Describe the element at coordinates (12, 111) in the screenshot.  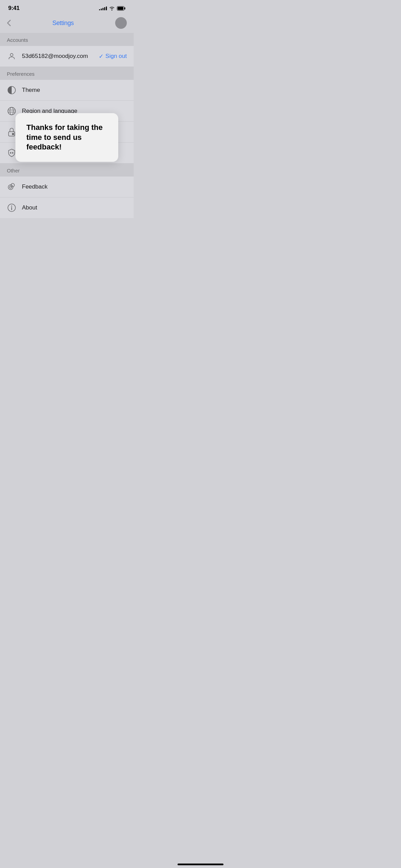
I see `globe-icon` at that location.